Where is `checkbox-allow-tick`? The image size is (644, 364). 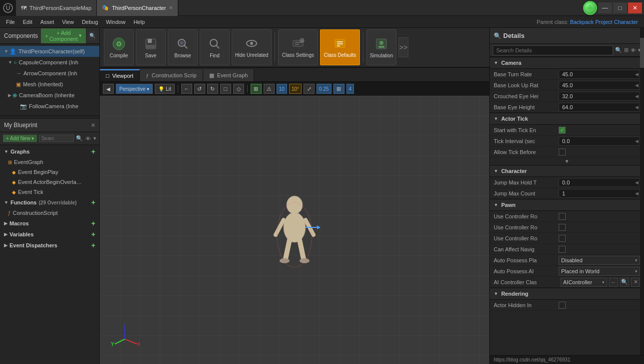
checkbox-allow-tick is located at coordinates (562, 152).